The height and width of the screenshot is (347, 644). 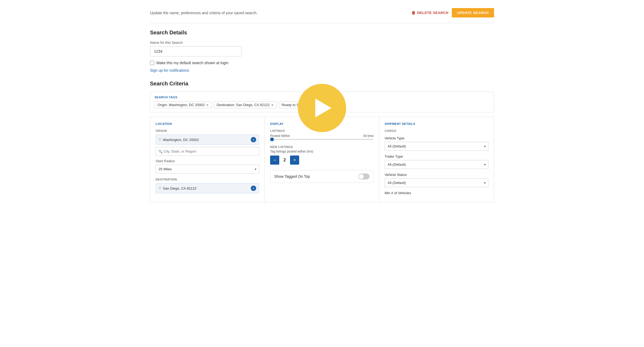 What do you see at coordinates (272, 105) in the screenshot?
I see `tag-remove-2: ×` at bounding box center [272, 105].